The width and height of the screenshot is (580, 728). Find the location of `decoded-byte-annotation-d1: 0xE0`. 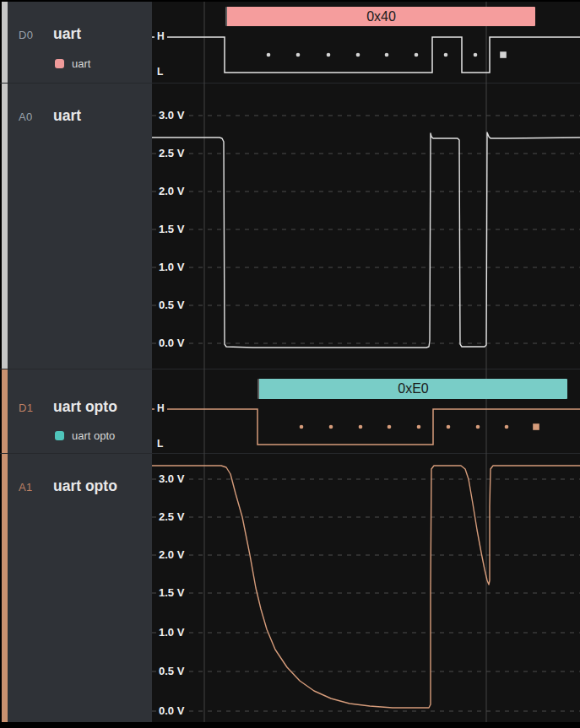

decoded-byte-annotation-d1: 0xE0 is located at coordinates (412, 389).